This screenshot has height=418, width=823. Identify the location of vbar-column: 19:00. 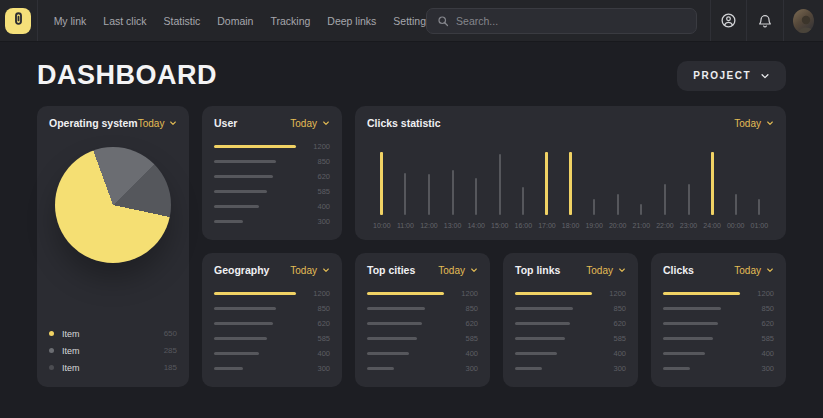
(594, 183).